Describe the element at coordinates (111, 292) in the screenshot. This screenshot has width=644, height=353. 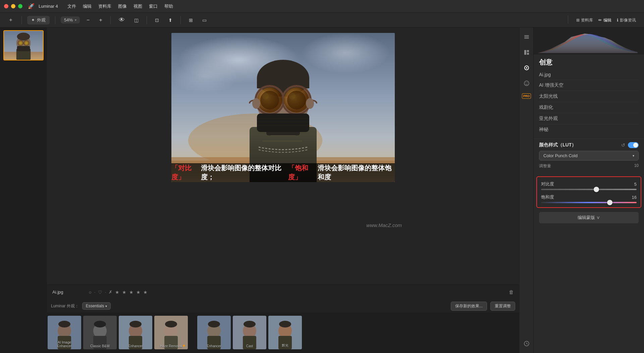
I see `reject-icon: ✗` at that location.